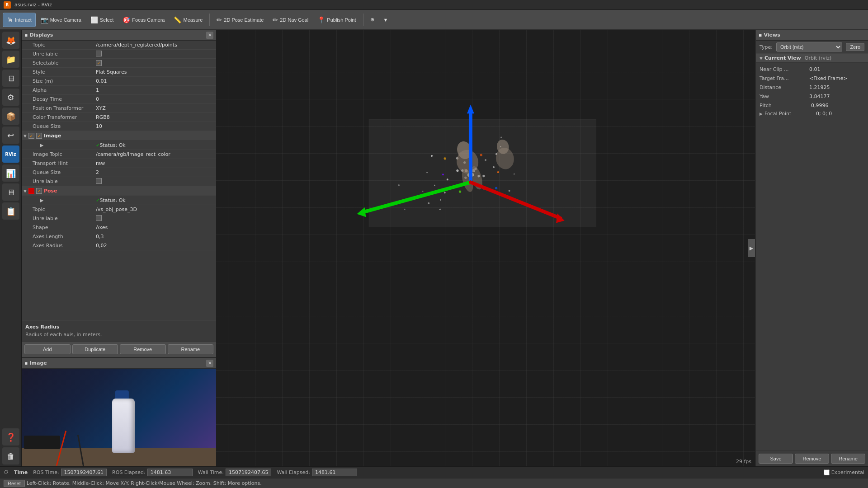 Image resolution: width=868 pixels, height=488 pixels. Describe the element at coordinates (812, 35) in the screenshot. I see `views-panel-header: ▪ Views` at that location.